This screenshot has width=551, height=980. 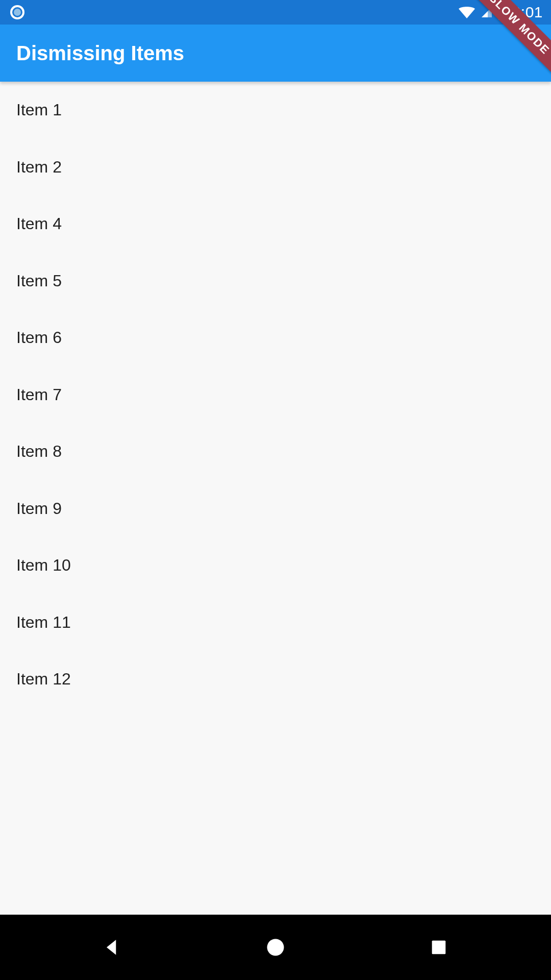 I want to click on list-item: Item 7, so click(x=276, y=395).